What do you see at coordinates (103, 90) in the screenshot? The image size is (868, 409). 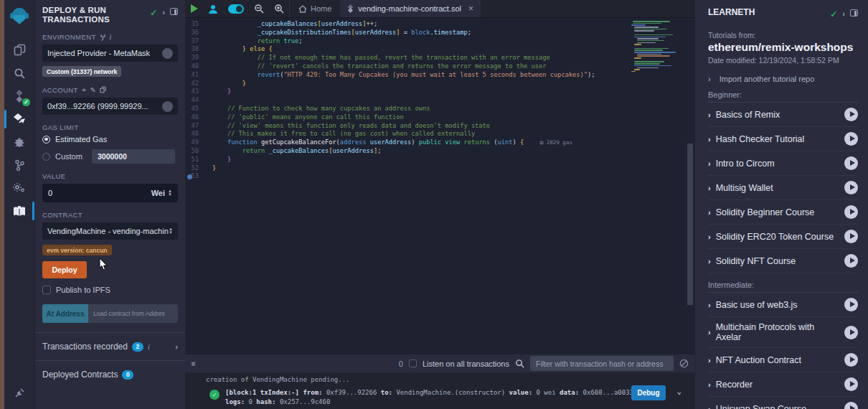 I see `copy-account-icon` at bounding box center [103, 90].